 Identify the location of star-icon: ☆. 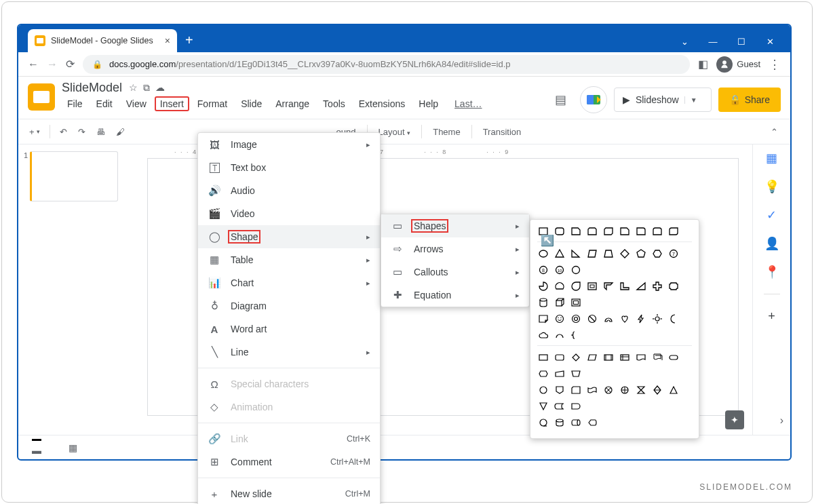
(133, 88).